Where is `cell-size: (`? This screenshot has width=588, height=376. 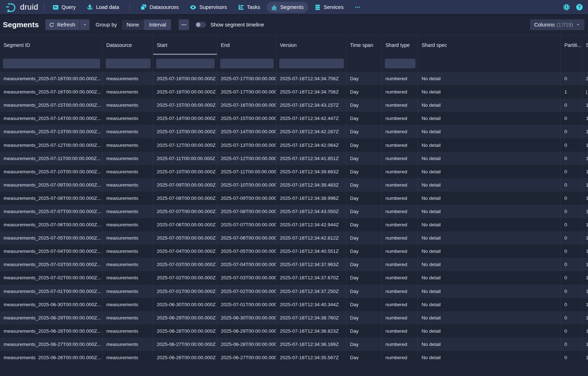 cell-size: ( is located at coordinates (585, 92).